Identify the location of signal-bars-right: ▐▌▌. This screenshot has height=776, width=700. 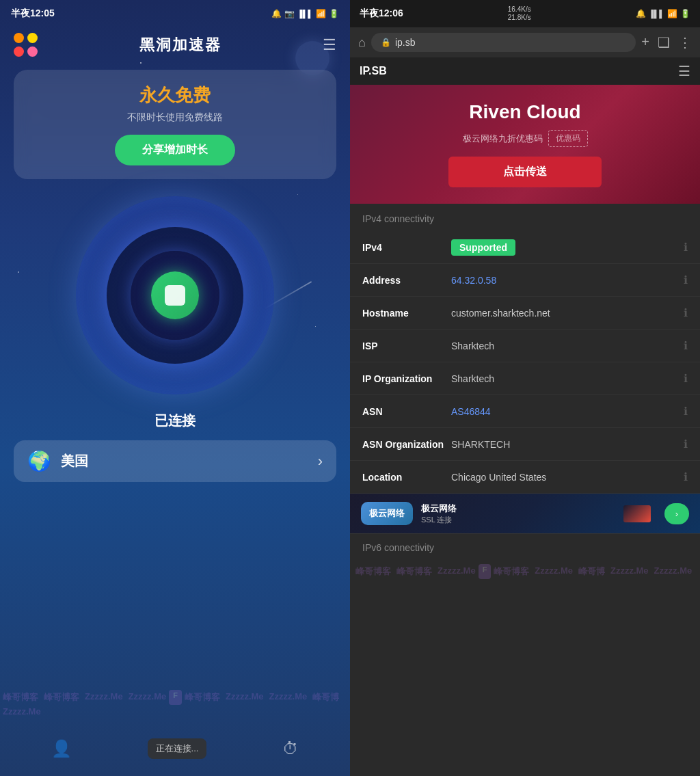
(656, 14).